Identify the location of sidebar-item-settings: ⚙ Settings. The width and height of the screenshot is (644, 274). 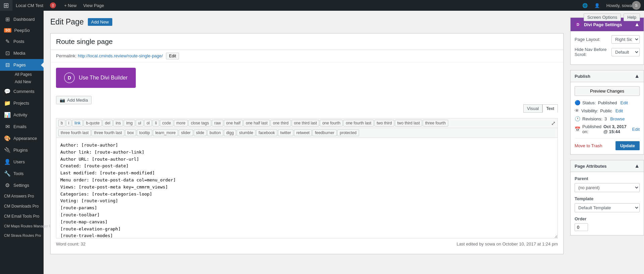
(22, 185).